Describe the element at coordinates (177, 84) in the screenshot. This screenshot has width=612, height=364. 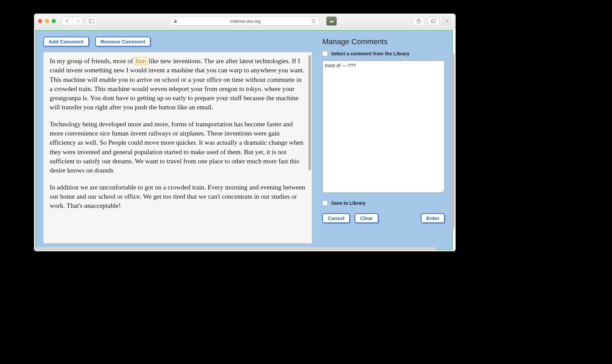
I see `essay-paragraph: In my group of friends, most of him like…` at that location.